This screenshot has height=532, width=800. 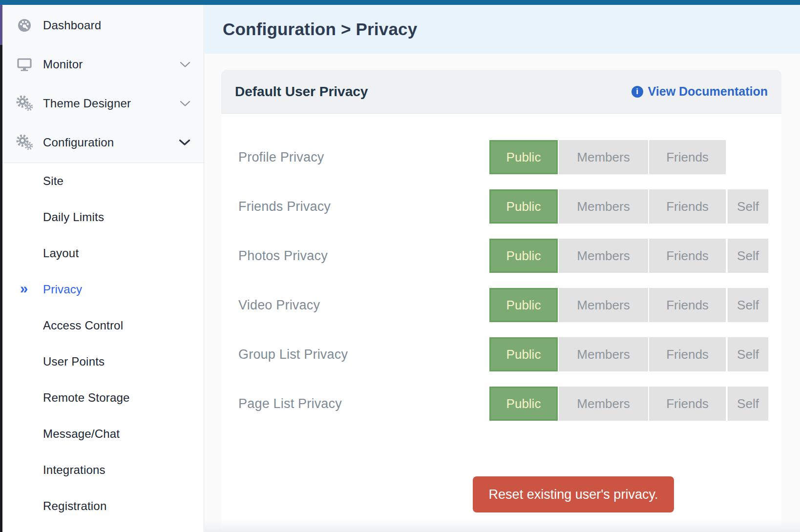 What do you see at coordinates (24, 64) in the screenshot?
I see `monitor-icon` at bounding box center [24, 64].